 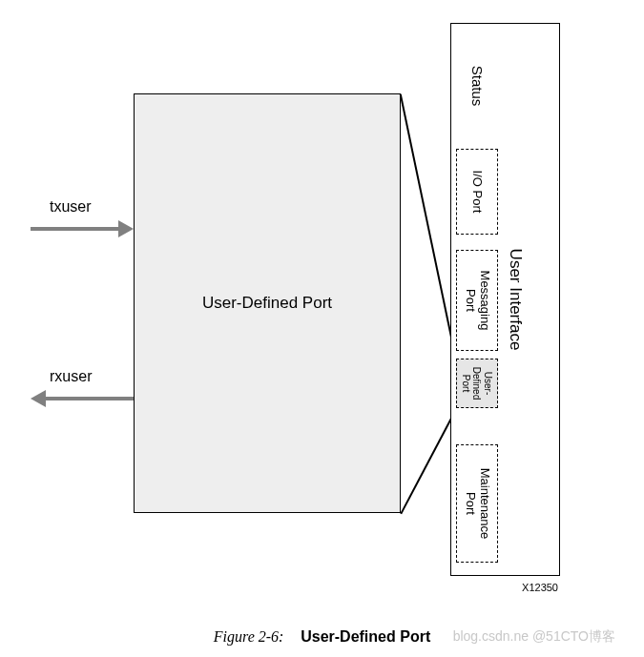 I want to click on user-defined-port-box-label: User-Defined Port, so click(x=267, y=303).